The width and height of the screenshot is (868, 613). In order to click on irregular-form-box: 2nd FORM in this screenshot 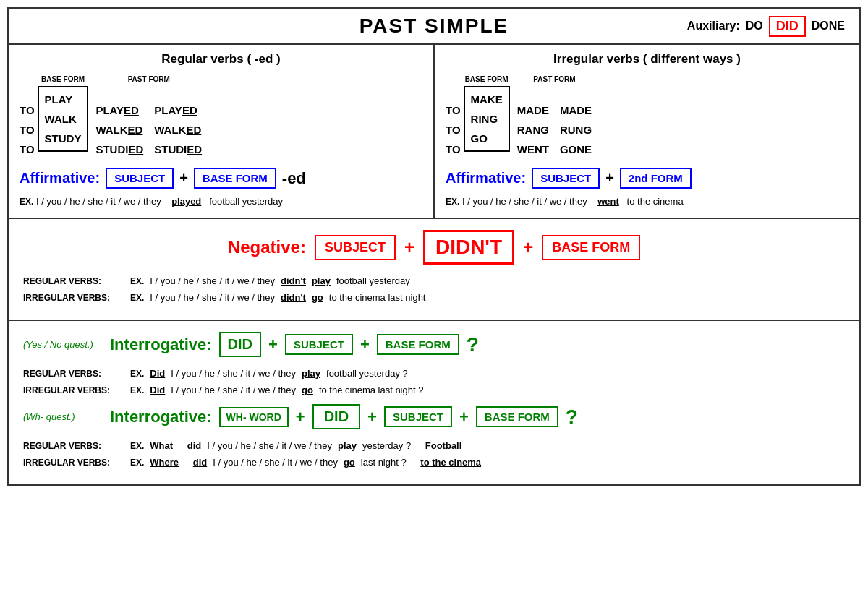, I will do `click(655, 178)`.